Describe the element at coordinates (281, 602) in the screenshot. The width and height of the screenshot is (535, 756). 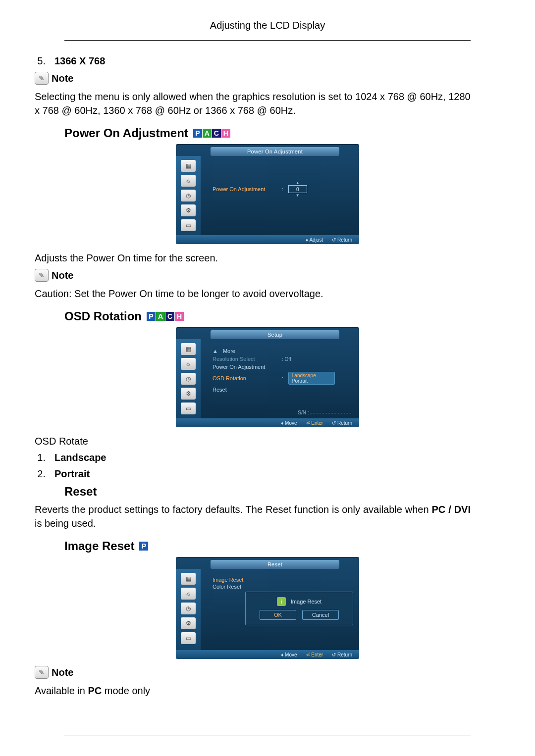
I see `info-icon: i` at that location.